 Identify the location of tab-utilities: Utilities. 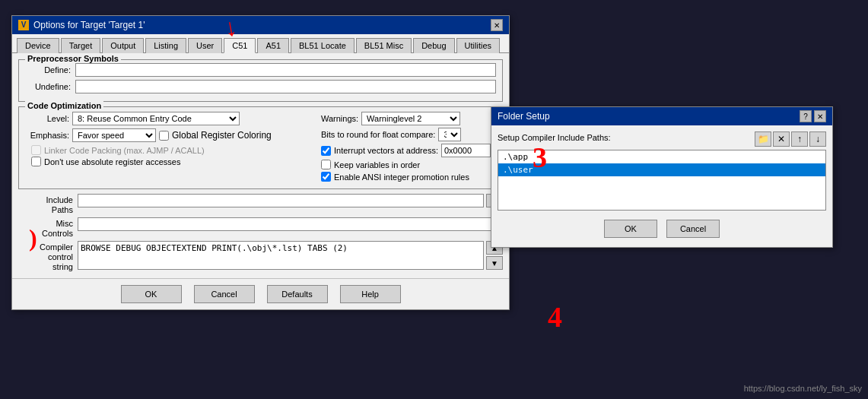
(478, 46).